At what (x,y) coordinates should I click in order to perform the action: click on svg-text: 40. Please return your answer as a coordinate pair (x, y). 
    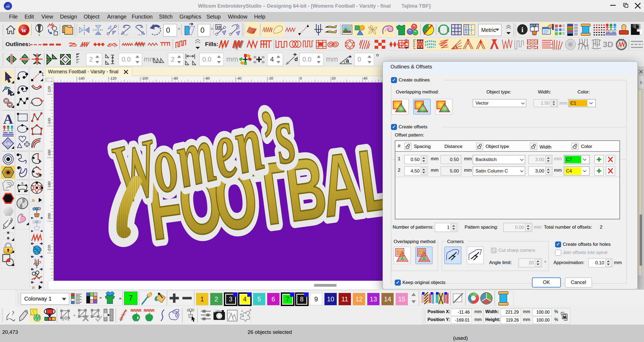
    Looking at the image, I should click on (365, 78).